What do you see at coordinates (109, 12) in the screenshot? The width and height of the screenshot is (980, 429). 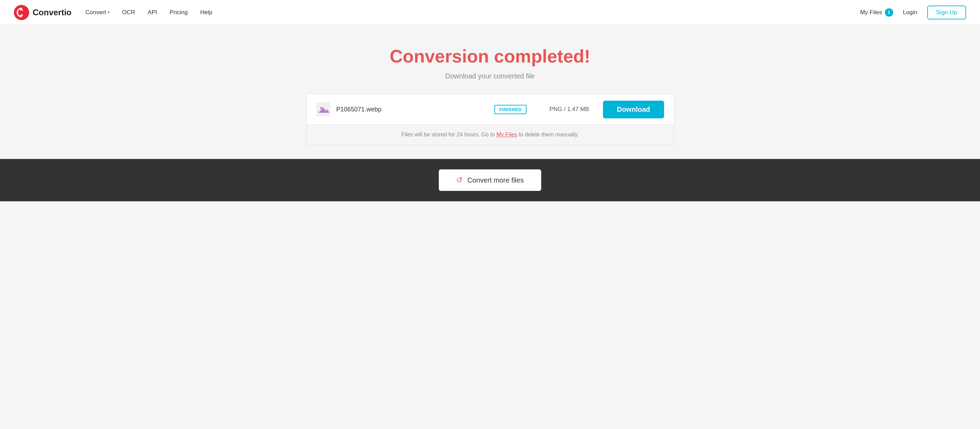 I see `chevron-down-icon: ▾` at bounding box center [109, 12].